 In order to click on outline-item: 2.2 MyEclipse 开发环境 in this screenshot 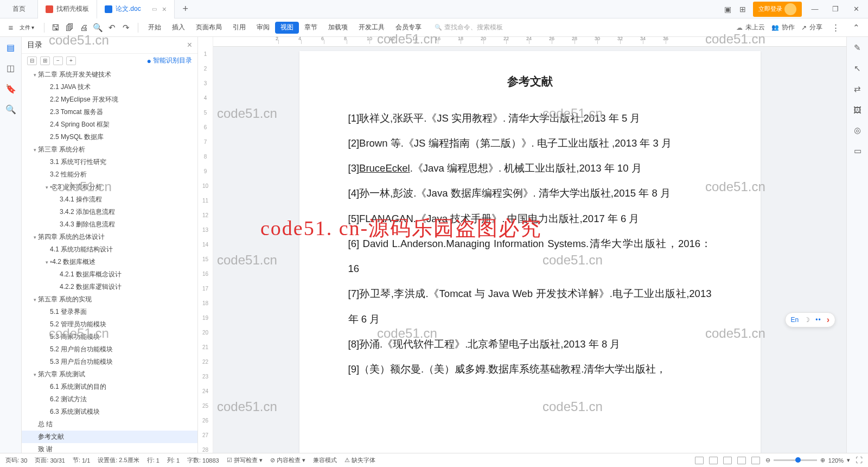, I will do `click(110, 100)`.